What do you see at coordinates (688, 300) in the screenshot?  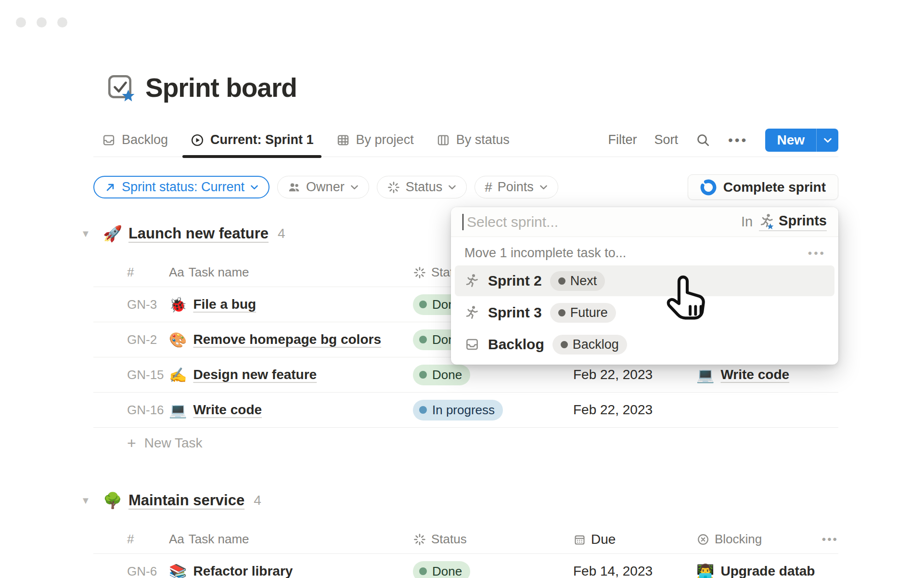 I see `pointer-hand-cursor` at bounding box center [688, 300].